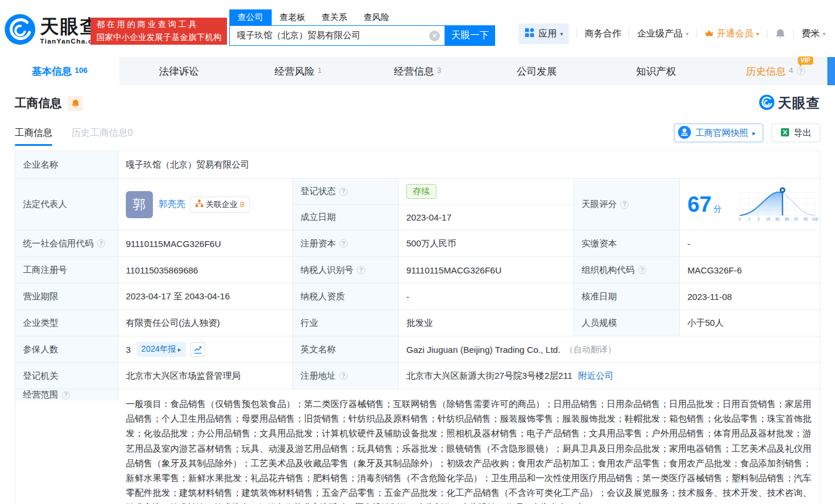  What do you see at coordinates (735, 34) in the screenshot?
I see `vip-label: 开通会员` at bounding box center [735, 34].